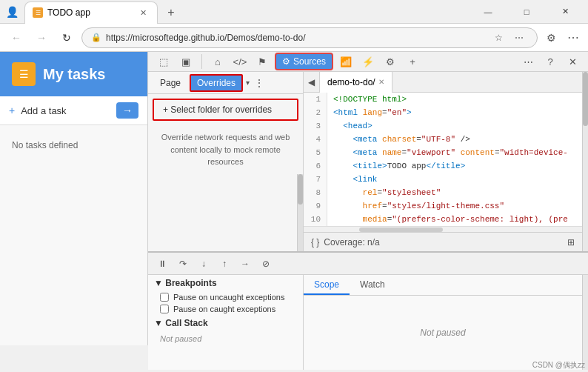 This screenshot has height=372, width=588. I want to click on minimize-button: —, so click(488, 12).